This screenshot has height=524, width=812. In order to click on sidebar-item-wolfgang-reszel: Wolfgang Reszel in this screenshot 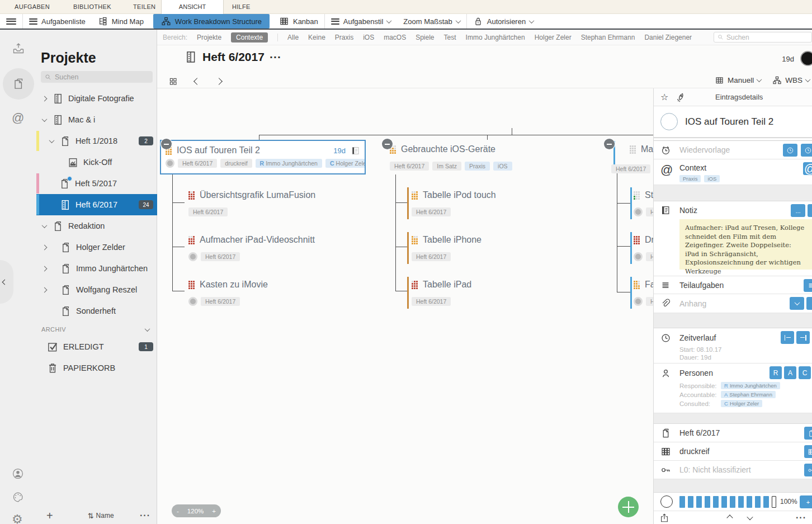, I will do `click(97, 290)`.